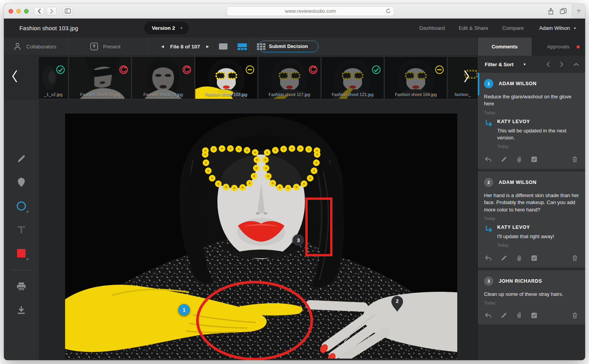  I want to click on filter-sort-dropdown: Filter & Sort ▾, so click(505, 64).